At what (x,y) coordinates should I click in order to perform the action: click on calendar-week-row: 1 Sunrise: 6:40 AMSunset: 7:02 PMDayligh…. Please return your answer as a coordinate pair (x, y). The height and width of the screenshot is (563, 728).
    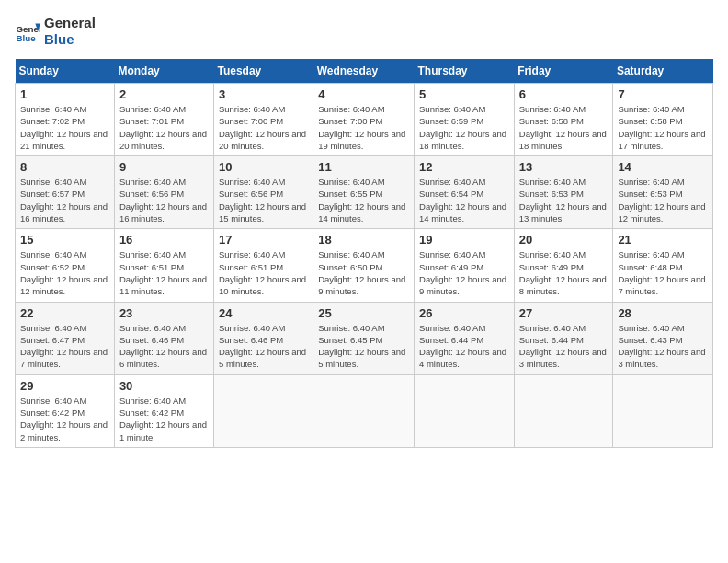
    Looking at the image, I should click on (364, 120).